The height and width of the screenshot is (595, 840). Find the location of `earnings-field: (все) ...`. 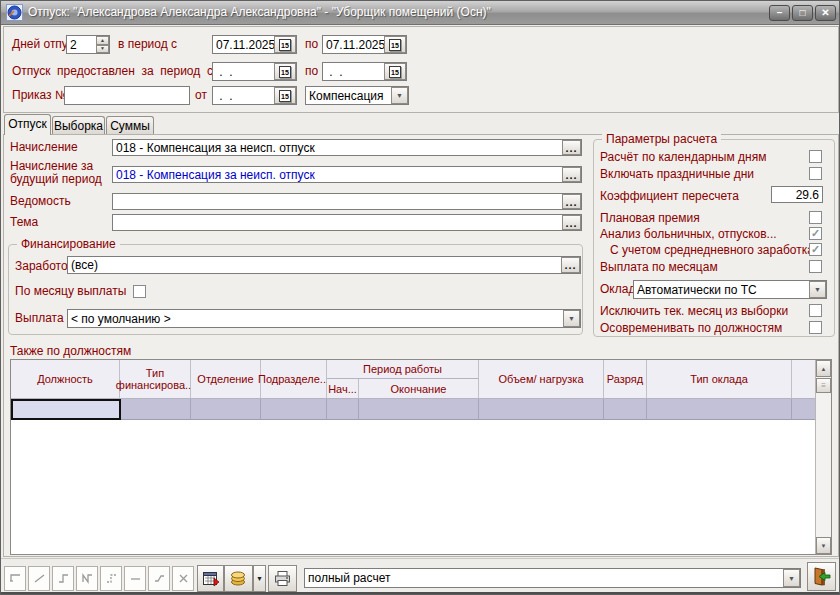

earnings-field: (все) ... is located at coordinates (324, 265).